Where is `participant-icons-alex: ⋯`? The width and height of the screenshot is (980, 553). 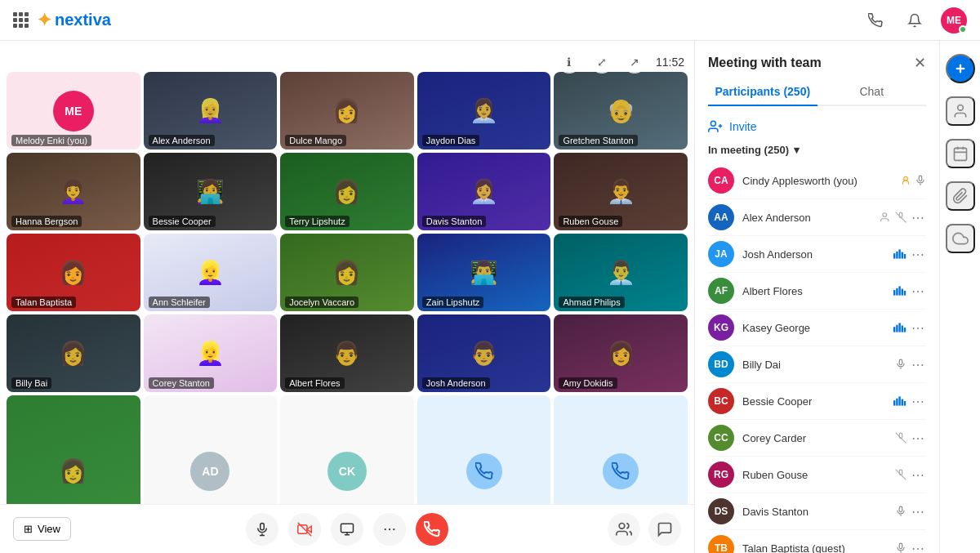
participant-icons-alex: ⋯ is located at coordinates (903, 217).